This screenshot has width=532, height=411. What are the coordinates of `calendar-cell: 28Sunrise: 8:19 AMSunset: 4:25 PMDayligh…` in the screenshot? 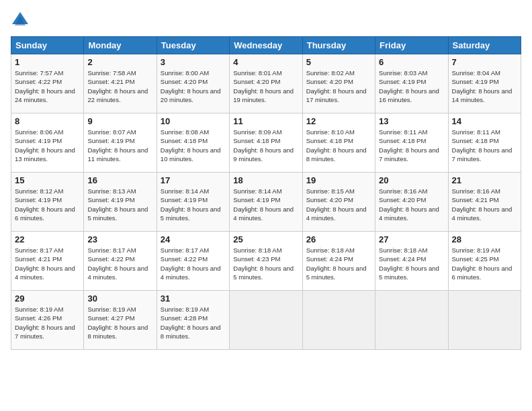 It's located at (484, 261).